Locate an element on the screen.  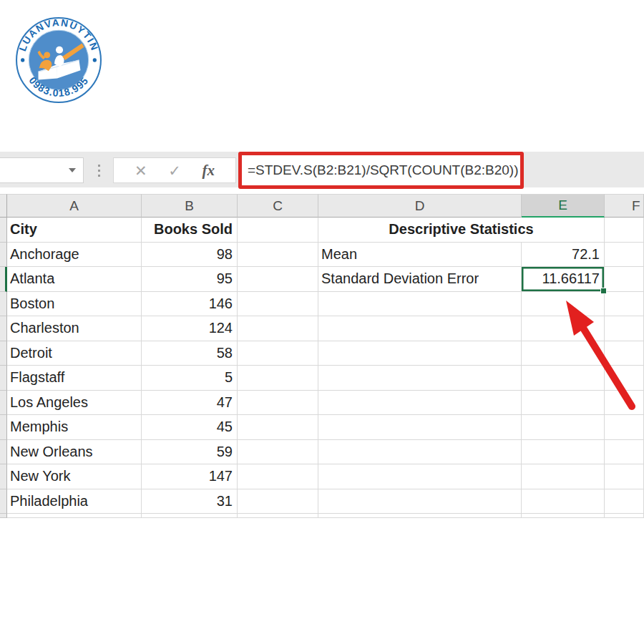
cell-B1: Books Sold is located at coordinates (190, 230).